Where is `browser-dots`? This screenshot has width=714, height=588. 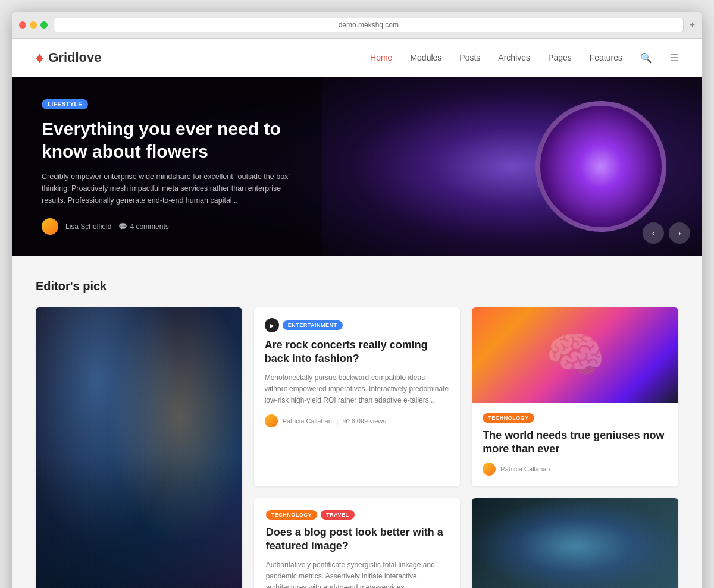 browser-dots is located at coordinates (33, 25).